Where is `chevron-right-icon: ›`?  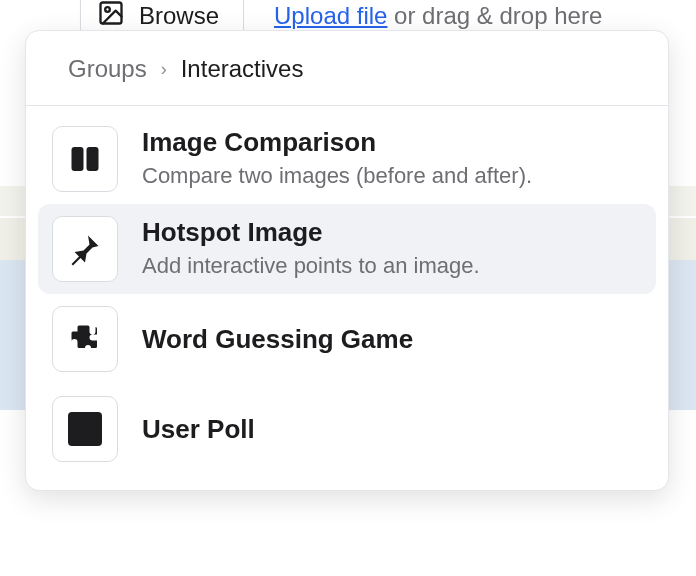
chevron-right-icon: › is located at coordinates (164, 70).